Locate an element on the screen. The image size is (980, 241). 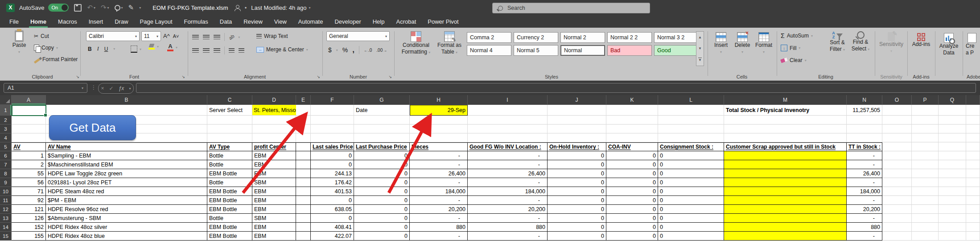
cell-A10: 71 is located at coordinates (29, 191).